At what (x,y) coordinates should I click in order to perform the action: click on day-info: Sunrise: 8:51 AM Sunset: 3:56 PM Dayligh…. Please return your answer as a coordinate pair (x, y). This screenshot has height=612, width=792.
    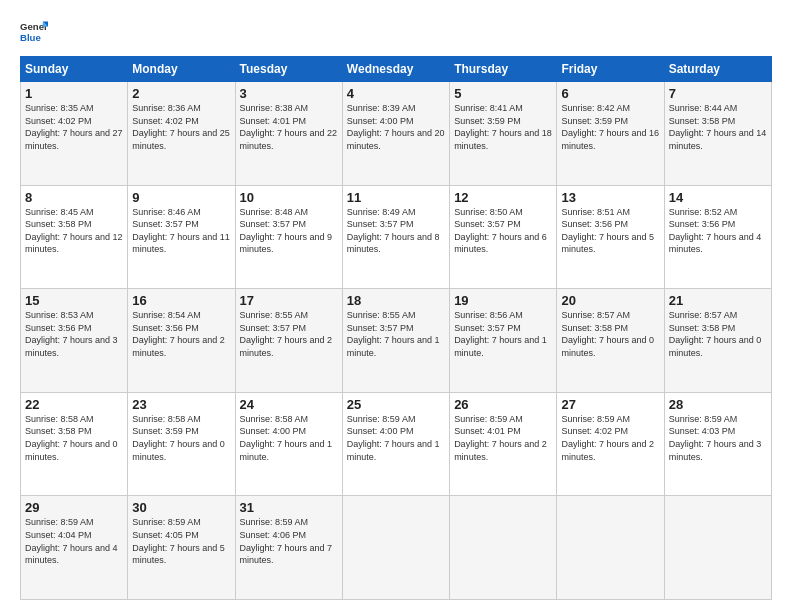
    Looking at the image, I should click on (610, 231).